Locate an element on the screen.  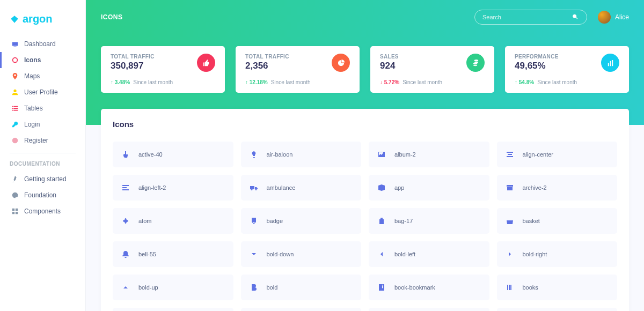
stat-card: PERFORMANCE 49,65% ↑ 54.8% Since last mo… is located at coordinates (567, 70).